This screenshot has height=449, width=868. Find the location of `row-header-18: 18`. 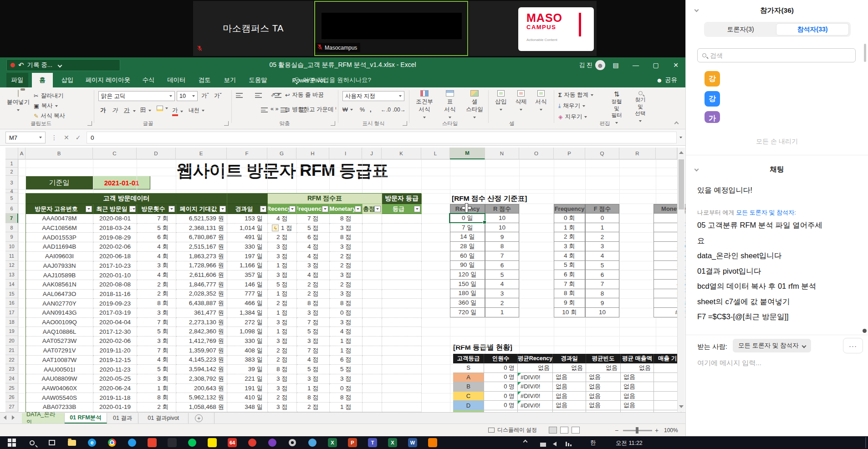

row-header-18: 18 is located at coordinates (12, 322).